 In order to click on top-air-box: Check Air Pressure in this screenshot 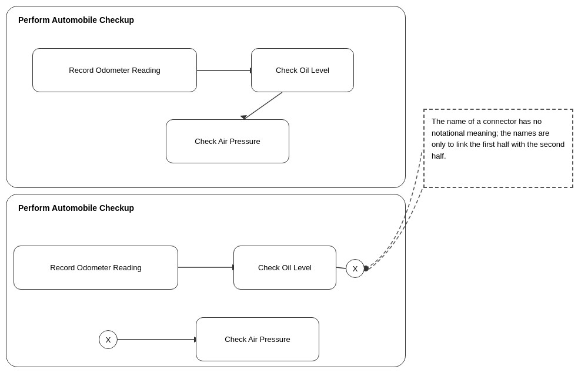, I will do `click(228, 141)`.